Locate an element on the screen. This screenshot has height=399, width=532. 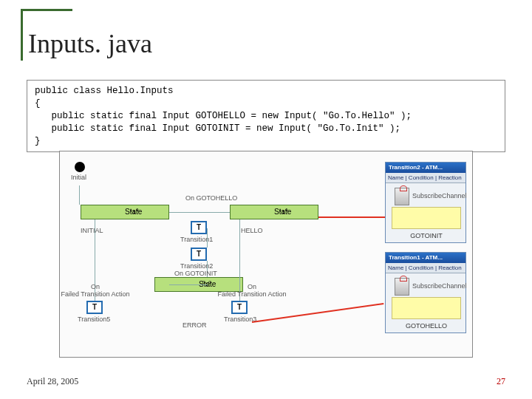
state-label-error: ERROR is located at coordinates (195, 325).